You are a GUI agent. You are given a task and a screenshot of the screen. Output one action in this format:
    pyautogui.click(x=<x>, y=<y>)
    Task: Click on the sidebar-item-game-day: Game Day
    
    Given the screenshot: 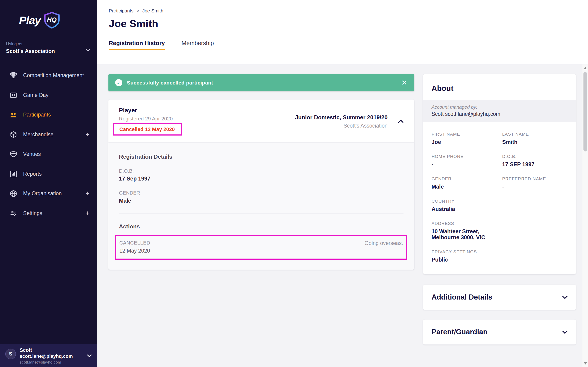 What is the action you would take?
    pyautogui.click(x=49, y=95)
    